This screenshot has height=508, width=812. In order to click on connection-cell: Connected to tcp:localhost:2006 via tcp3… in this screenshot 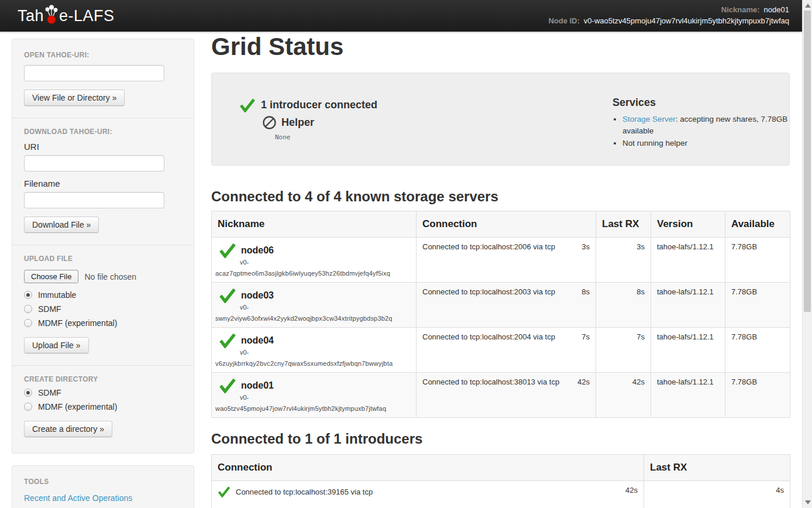, I will do `click(507, 260)`.